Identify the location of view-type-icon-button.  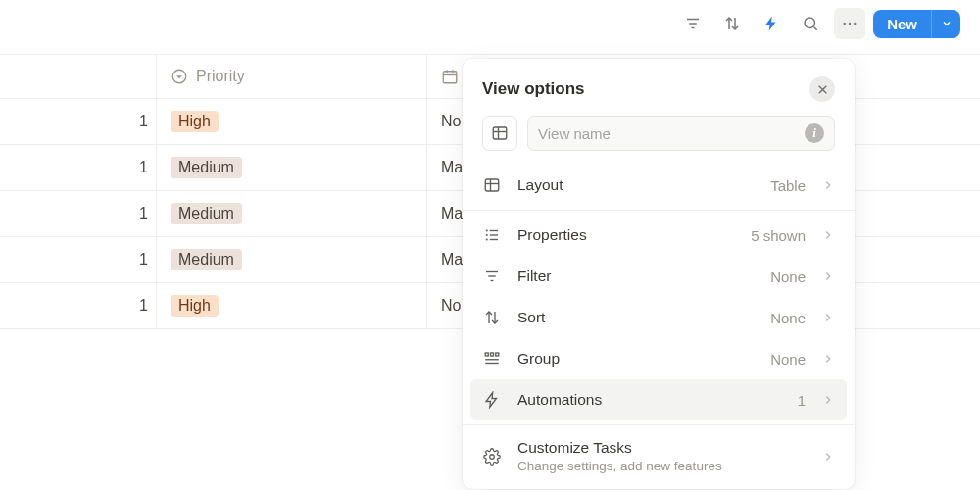
(500, 133).